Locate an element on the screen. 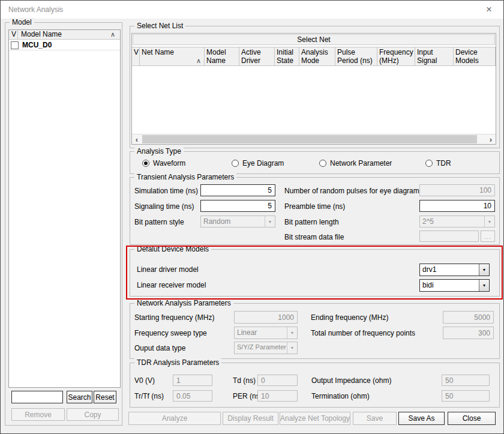 This screenshot has width=504, height=434. output-data-type-label: Ouput data type is located at coordinates (160, 348).